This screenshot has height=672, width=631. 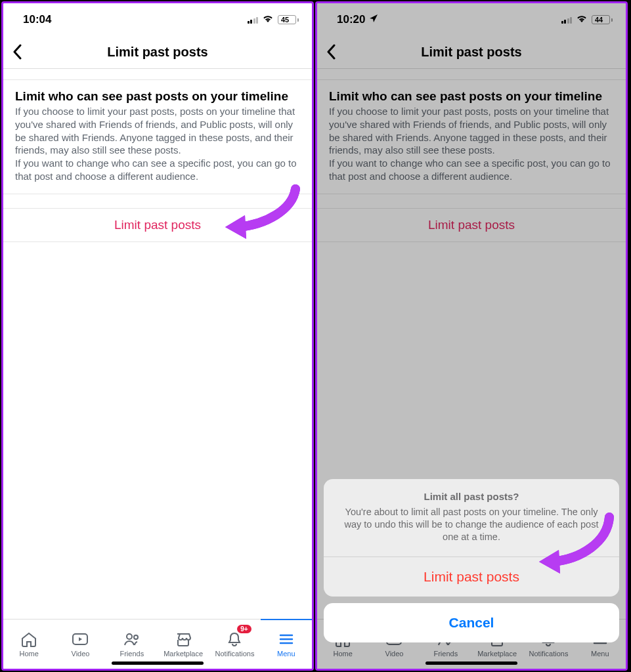 What do you see at coordinates (471, 577) in the screenshot?
I see `confirm-limit-button: Limit past posts` at bounding box center [471, 577].